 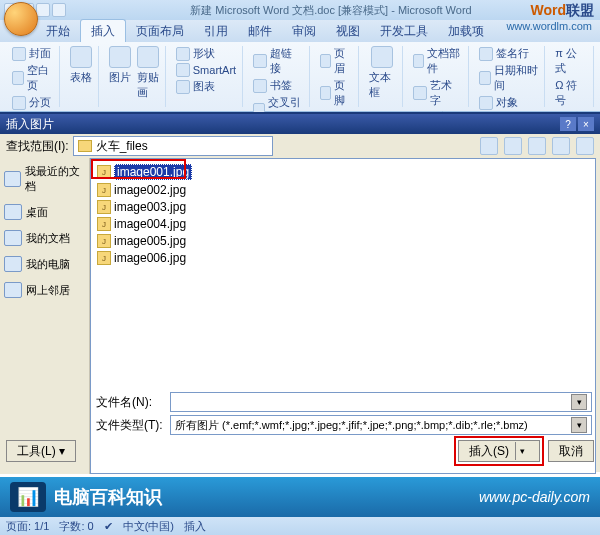 I want to click on clipart-icon, so click(x=148, y=57).